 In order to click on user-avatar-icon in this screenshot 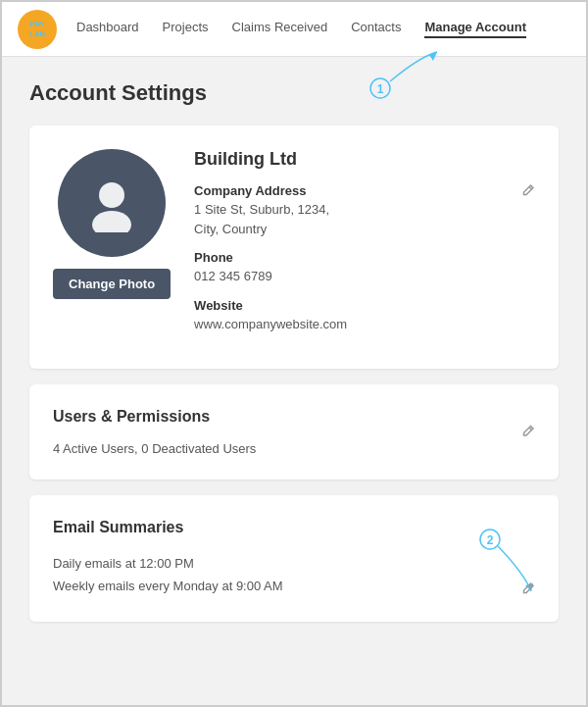, I will do `click(112, 203)`.